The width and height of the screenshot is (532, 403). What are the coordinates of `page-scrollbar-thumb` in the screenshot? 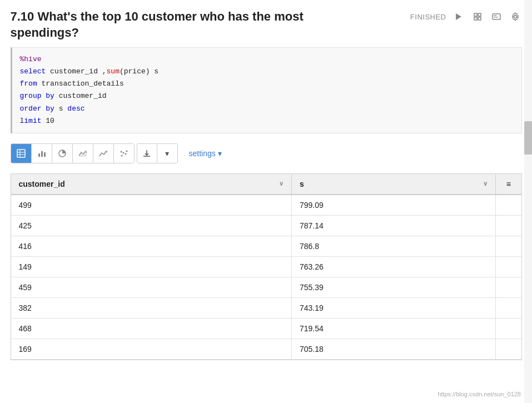 It's located at (528, 138).